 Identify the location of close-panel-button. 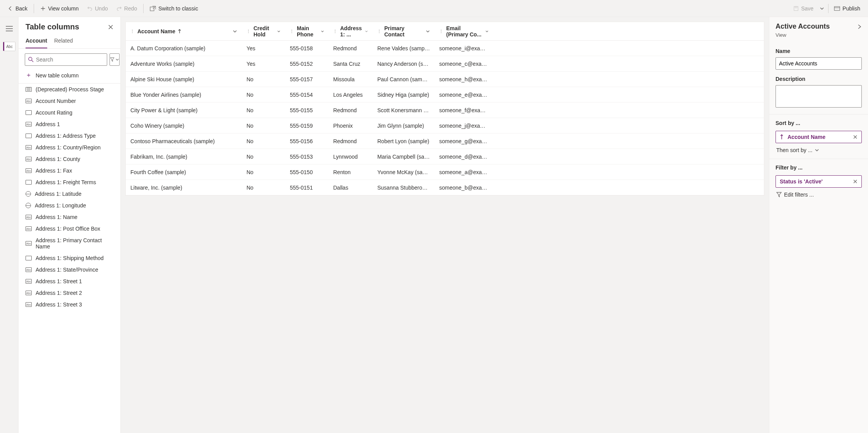
(111, 27).